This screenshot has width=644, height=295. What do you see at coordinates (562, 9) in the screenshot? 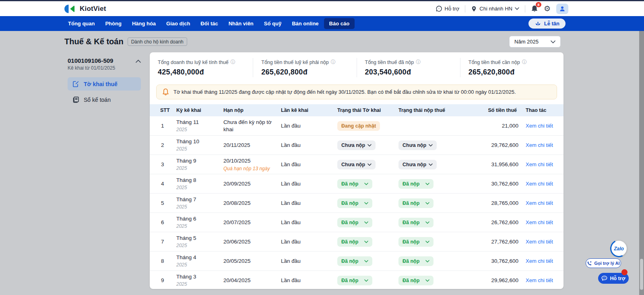
I see `user-avatar` at bounding box center [562, 9].